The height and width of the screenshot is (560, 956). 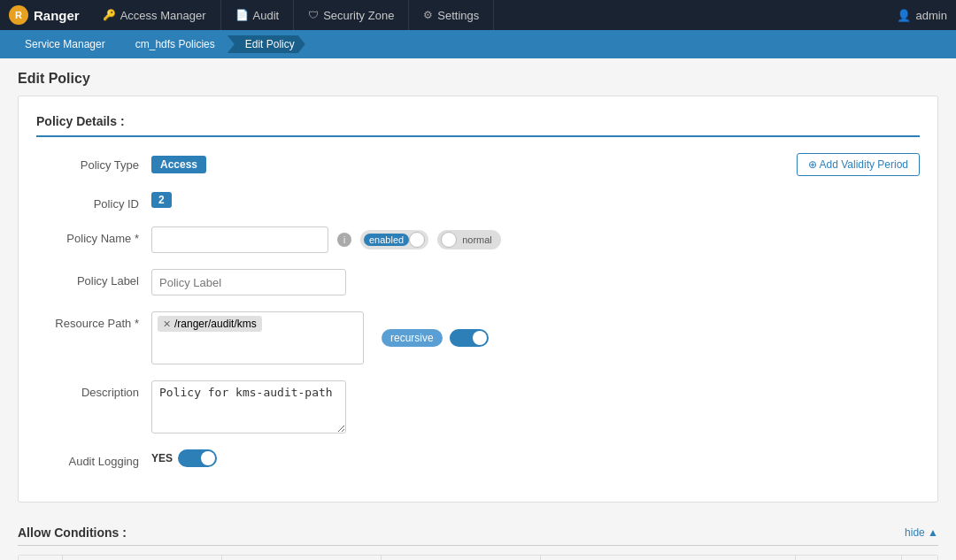 I want to click on col-delegate-header: Delegate Admin, so click(x=849, y=557).